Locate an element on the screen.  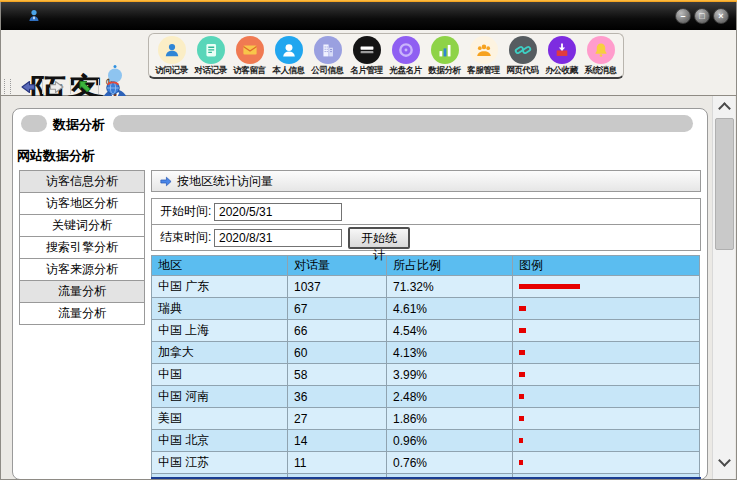
region-cell: 中国 河南 is located at coordinates (220, 396).